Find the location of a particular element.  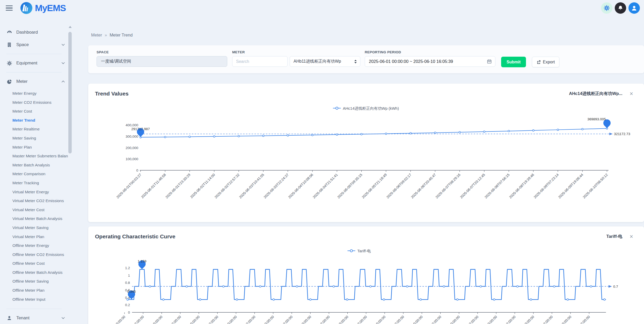

reporting-period-input: 2025-06-01 00:00:00 ~ 2025-06-10 16:05:3… is located at coordinates (430, 62).